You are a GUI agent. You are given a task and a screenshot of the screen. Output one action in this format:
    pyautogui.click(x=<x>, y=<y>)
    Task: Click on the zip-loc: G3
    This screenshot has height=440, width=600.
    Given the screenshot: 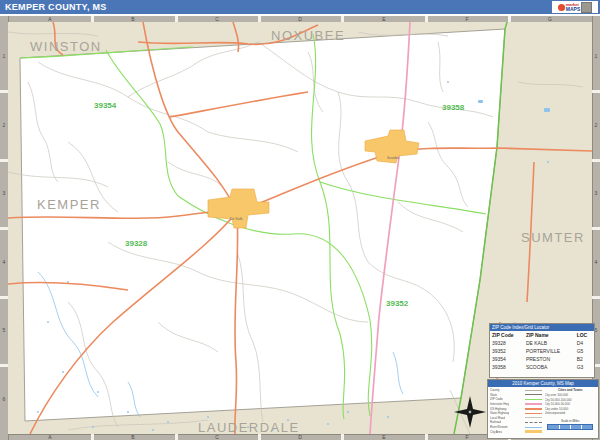 What is the action you would take?
    pyautogui.click(x=584, y=367)
    